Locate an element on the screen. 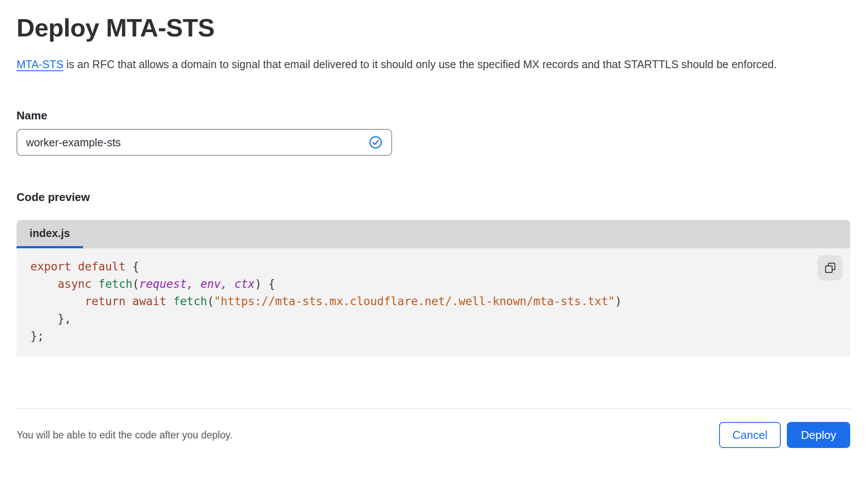 This screenshot has width=868, height=494. intro-paragraph: MTA-STS is an RFC that allows a domain t… is located at coordinates (427, 64).